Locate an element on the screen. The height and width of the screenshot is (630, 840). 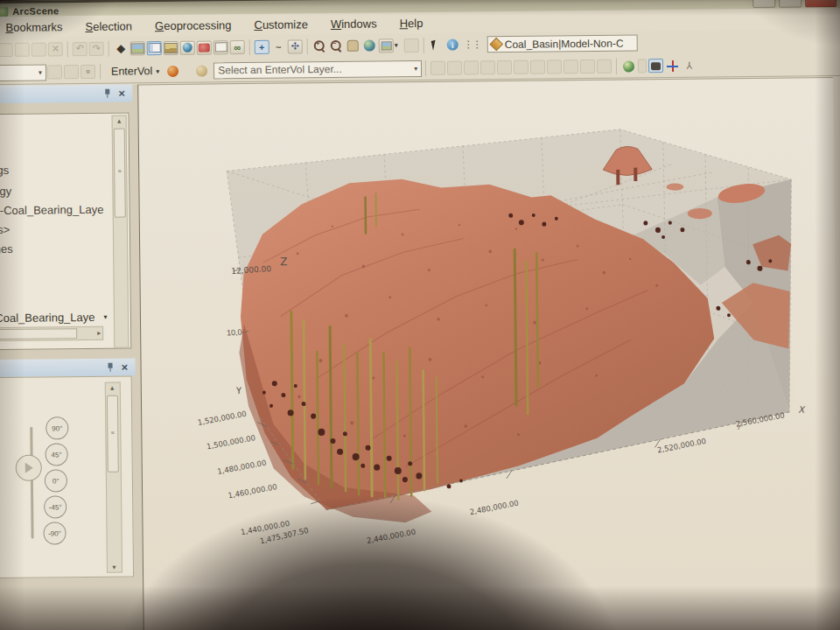
select-arrow-icon is located at coordinates (436, 45).